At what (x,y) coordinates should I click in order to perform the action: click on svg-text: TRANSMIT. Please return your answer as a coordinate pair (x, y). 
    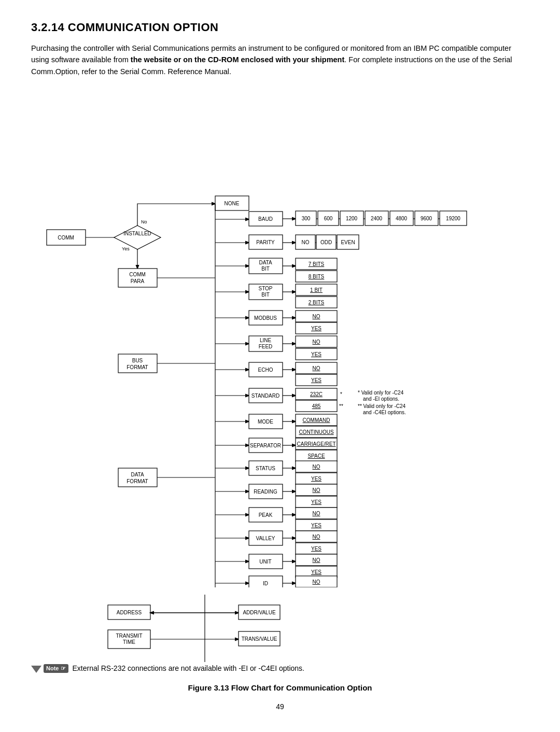
    Looking at the image, I should click on (129, 636).